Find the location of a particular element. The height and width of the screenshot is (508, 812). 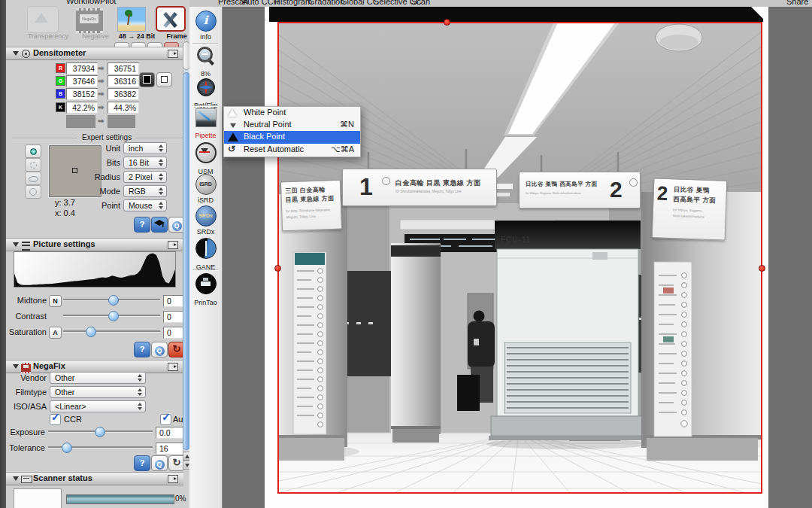

rotate-point-button is located at coordinates (33, 192).